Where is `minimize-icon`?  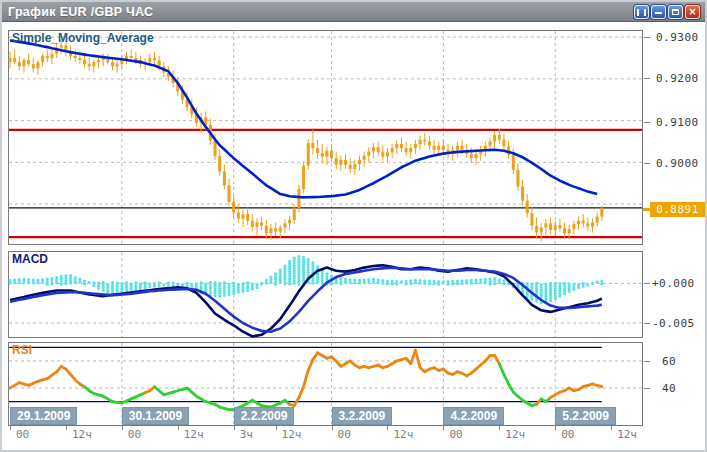 minimize-icon is located at coordinates (658, 13).